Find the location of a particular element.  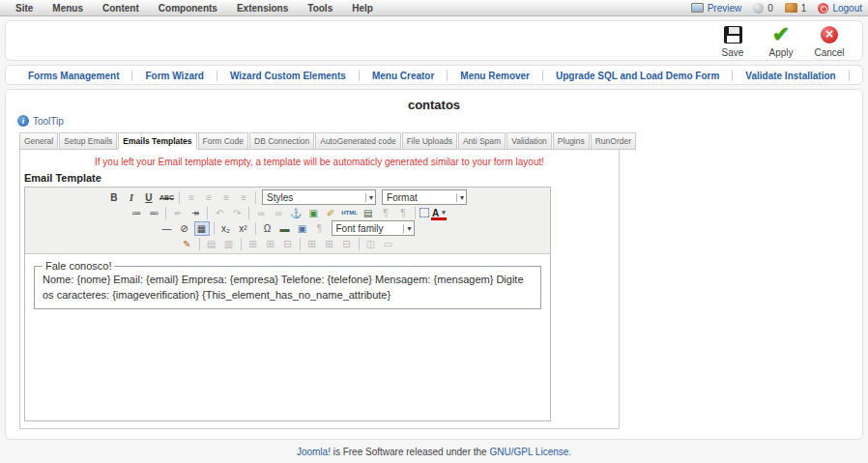

format-select: Format is located at coordinates (424, 197).